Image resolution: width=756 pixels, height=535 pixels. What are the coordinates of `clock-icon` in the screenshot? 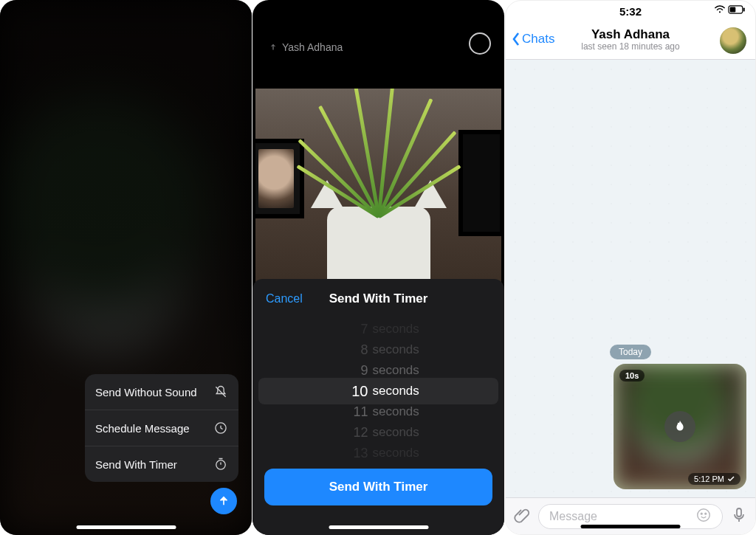 It's located at (221, 428).